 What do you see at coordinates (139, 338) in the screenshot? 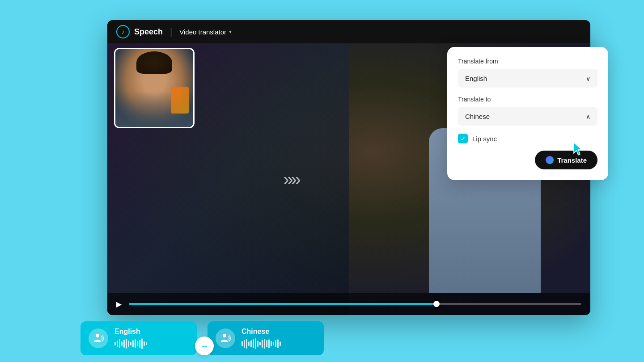
I see `audio-card-english: English` at bounding box center [139, 338].